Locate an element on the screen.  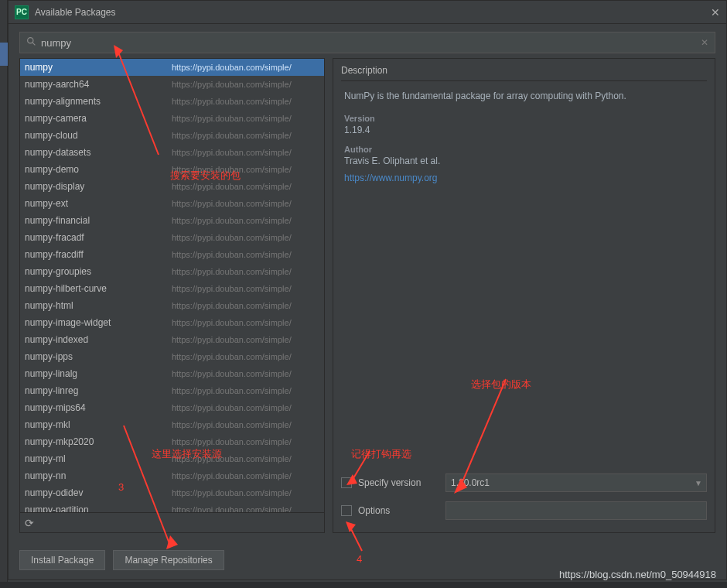
package-row: numpy-image-widgethttps://pypi.douban.co… is located at coordinates (172, 323).